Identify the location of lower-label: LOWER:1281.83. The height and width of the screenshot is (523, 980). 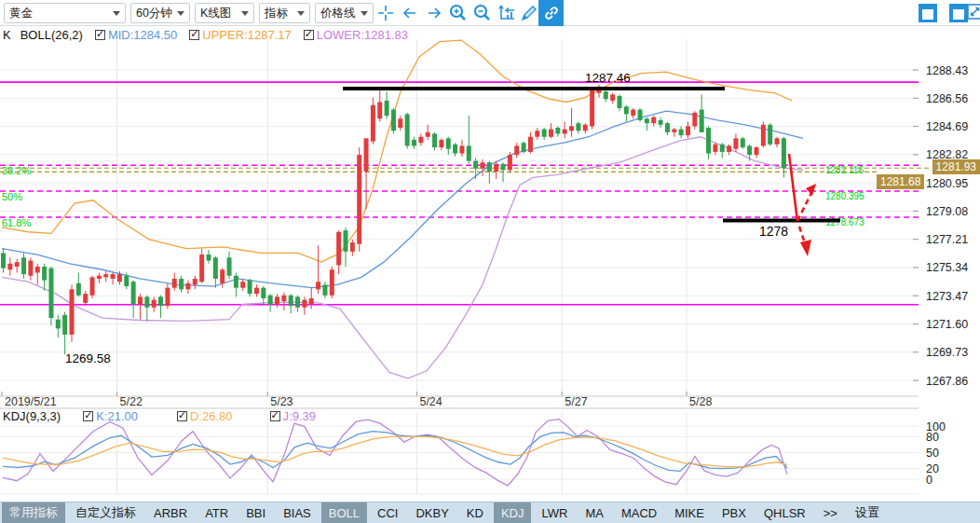
(362, 35).